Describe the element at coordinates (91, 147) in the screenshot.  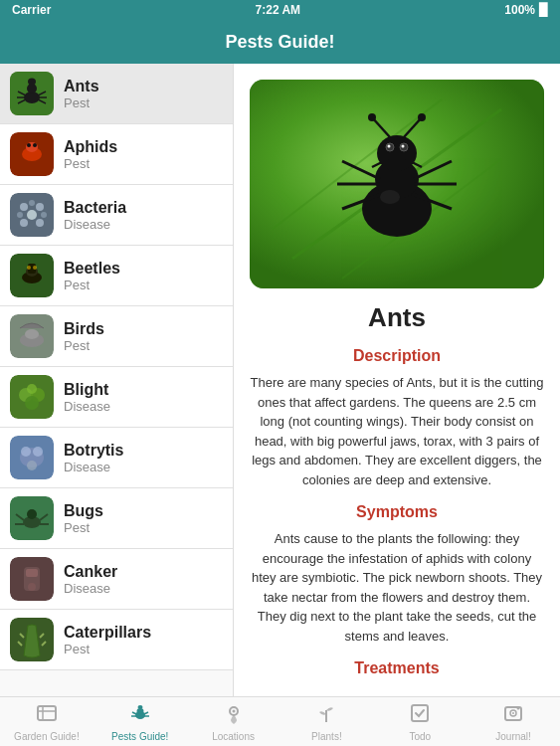
I see `item-title: Aphids` at that location.